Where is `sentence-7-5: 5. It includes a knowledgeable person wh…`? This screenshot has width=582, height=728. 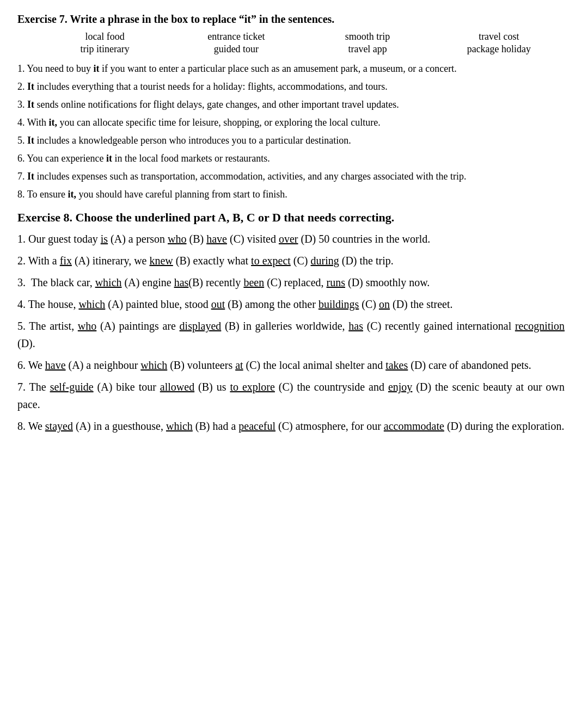
sentence-7-5: 5. It includes a knowledgeable person wh… is located at coordinates (291, 140).